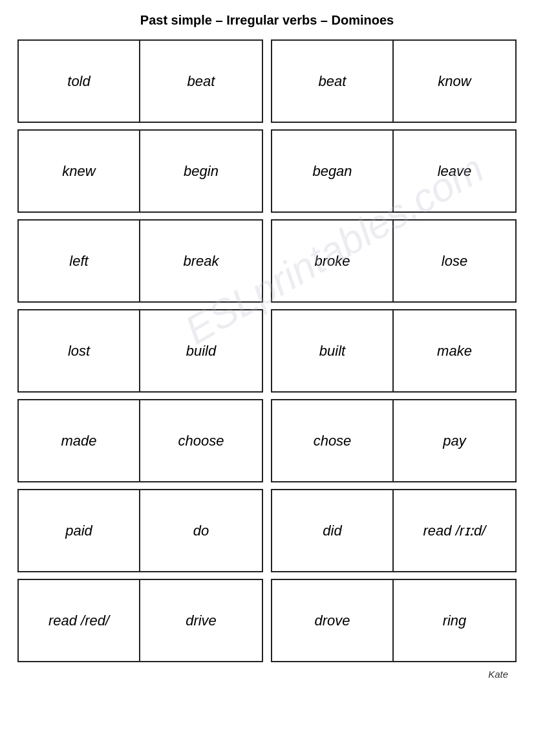 The image size is (534, 756). I want to click on domino-3-1: builtmake, so click(394, 351).